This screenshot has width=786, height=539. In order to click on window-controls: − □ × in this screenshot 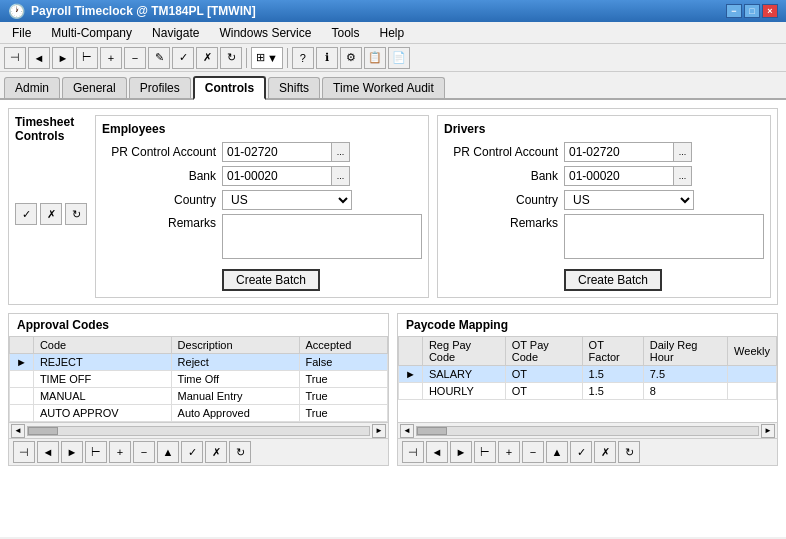, I will do `click(752, 11)`.